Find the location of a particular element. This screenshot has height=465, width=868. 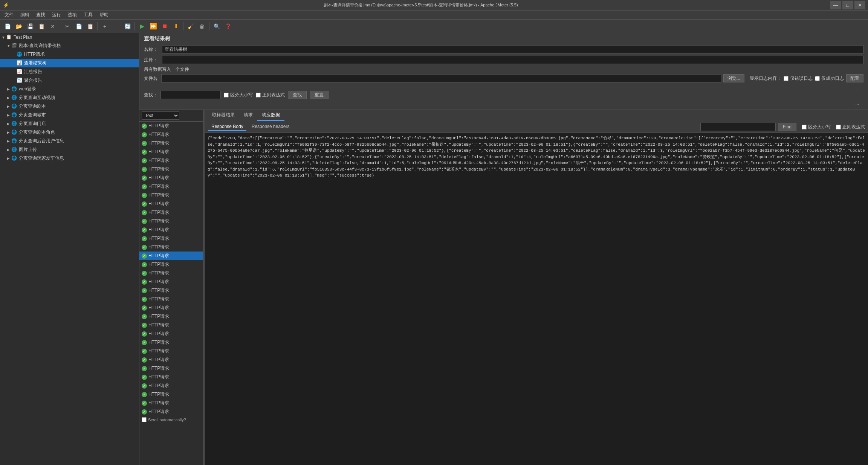

find-case-checkbox is located at coordinates (804, 127).